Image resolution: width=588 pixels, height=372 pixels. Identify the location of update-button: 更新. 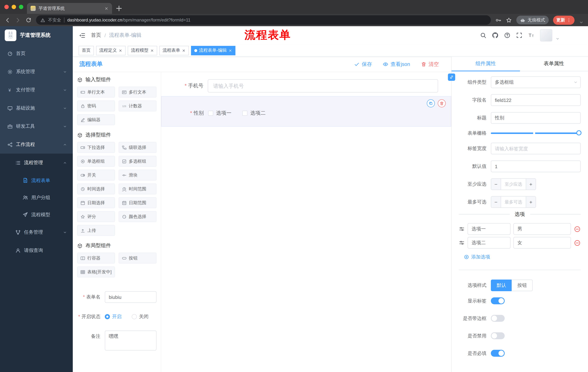
(564, 20).